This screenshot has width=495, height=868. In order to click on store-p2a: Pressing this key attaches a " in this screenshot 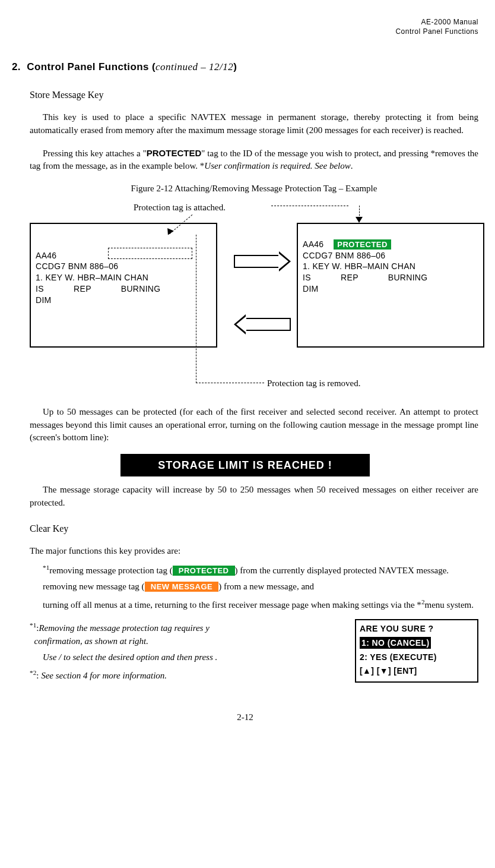, I will do `click(95, 153)`.